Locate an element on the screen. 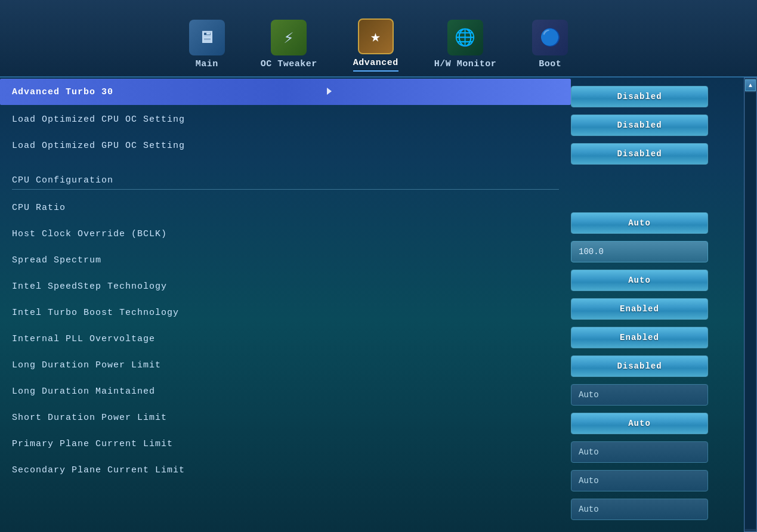 This screenshot has width=757, height=532. value-plain-primary-plane: Auto is located at coordinates (639, 481).